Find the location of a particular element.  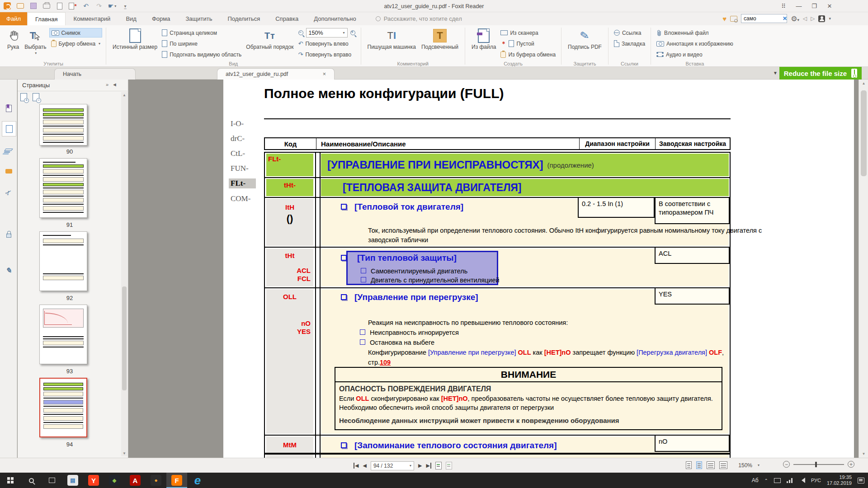

image-annotation-button: Аннотация к изображению is located at coordinates (695, 43).